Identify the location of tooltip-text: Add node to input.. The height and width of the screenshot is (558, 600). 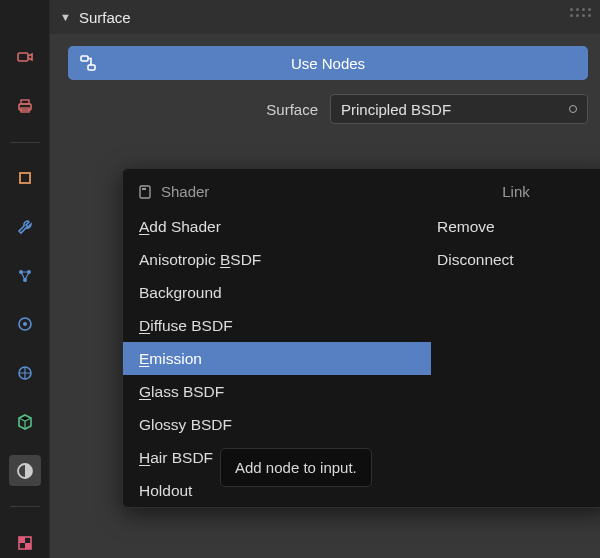
(296, 468).